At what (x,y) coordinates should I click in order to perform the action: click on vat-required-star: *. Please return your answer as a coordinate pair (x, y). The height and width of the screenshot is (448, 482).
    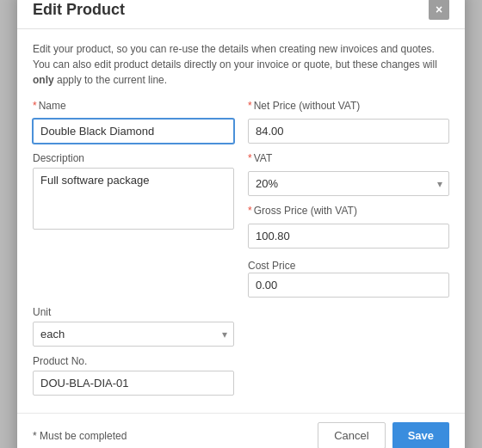
    Looking at the image, I should click on (250, 158).